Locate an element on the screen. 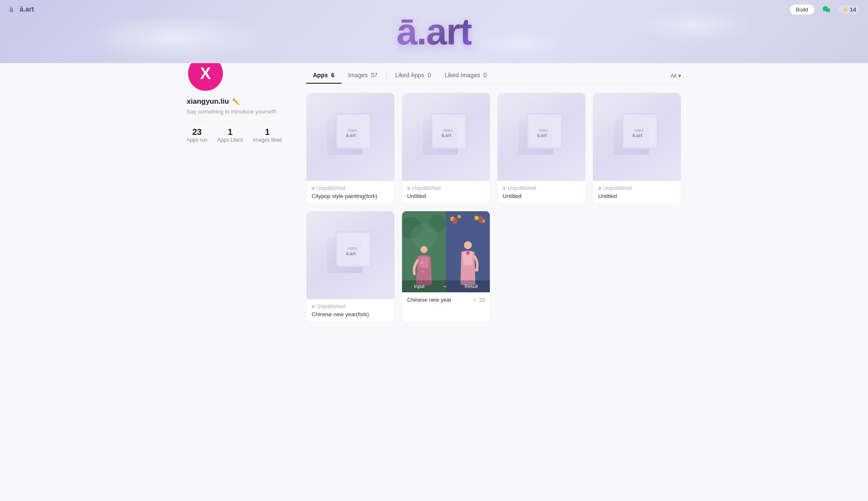 The height and width of the screenshot is (501, 868). app-status-label-cny-fork: Unpublished is located at coordinates (331, 306).